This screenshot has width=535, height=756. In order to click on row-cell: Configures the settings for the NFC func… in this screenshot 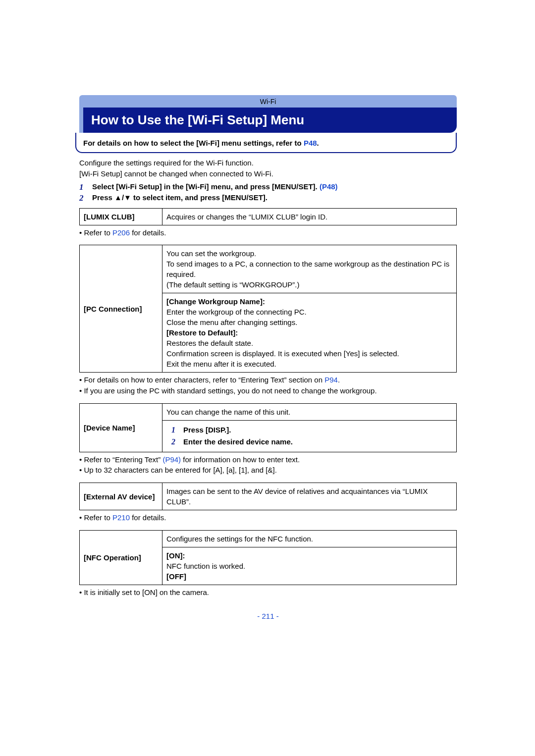, I will do `click(310, 539)`.